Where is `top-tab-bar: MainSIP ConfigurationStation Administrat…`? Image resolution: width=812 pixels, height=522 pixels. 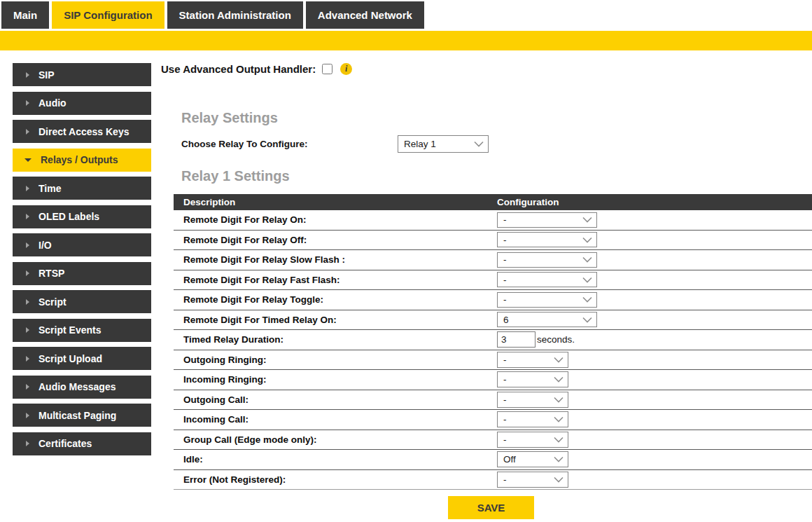 top-tab-bar: MainSIP ConfigurationStation Administrat… is located at coordinates (213, 15).